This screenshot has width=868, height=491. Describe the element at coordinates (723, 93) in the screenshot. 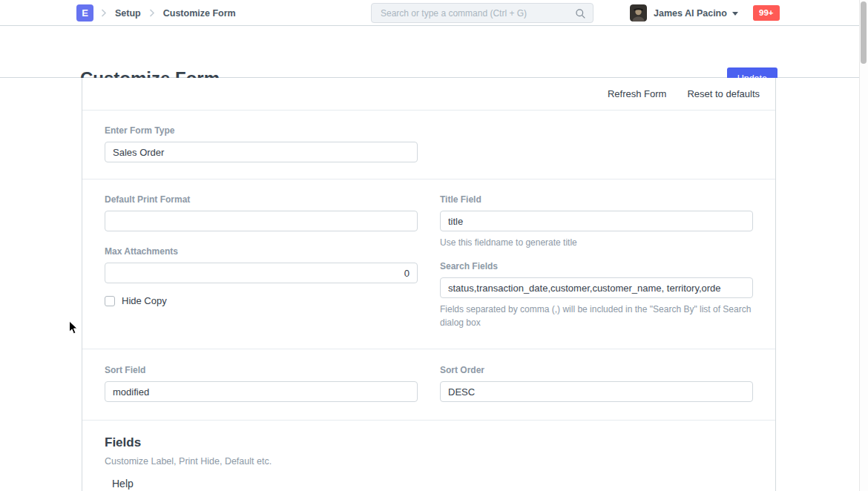

I see `reset-to-defaults-link: Reset to defaults` at that location.